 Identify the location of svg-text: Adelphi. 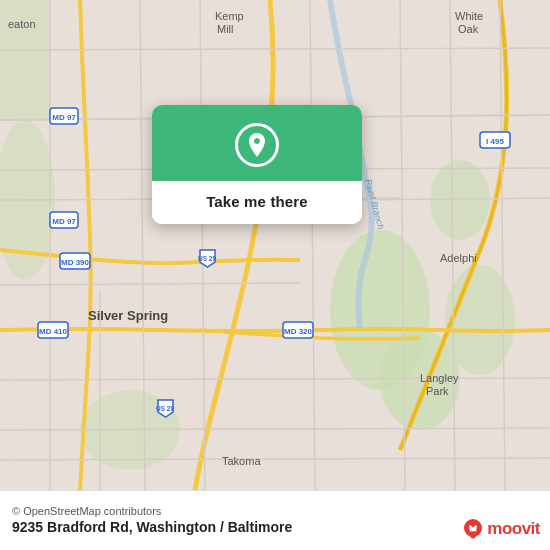
(458, 258).